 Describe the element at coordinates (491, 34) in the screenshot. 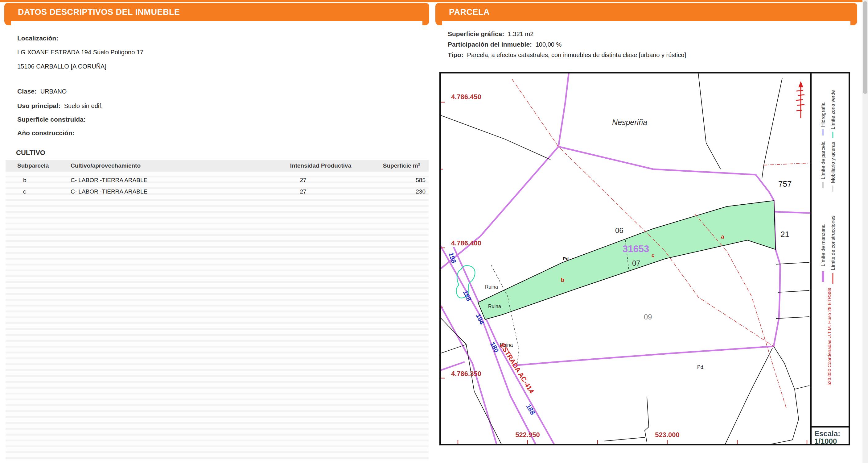

I see `superficie-grafica-row: Superficie gráfica: 1.321 m2` at that location.